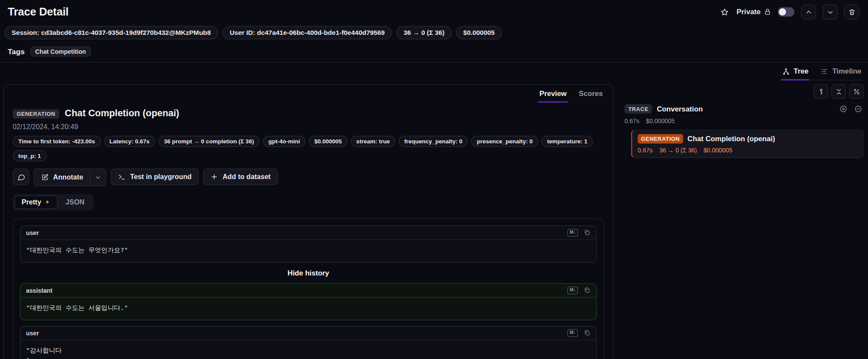  Describe the element at coordinates (308, 273) in the screenshot. I see `hide-history-button: Hide history` at that location.